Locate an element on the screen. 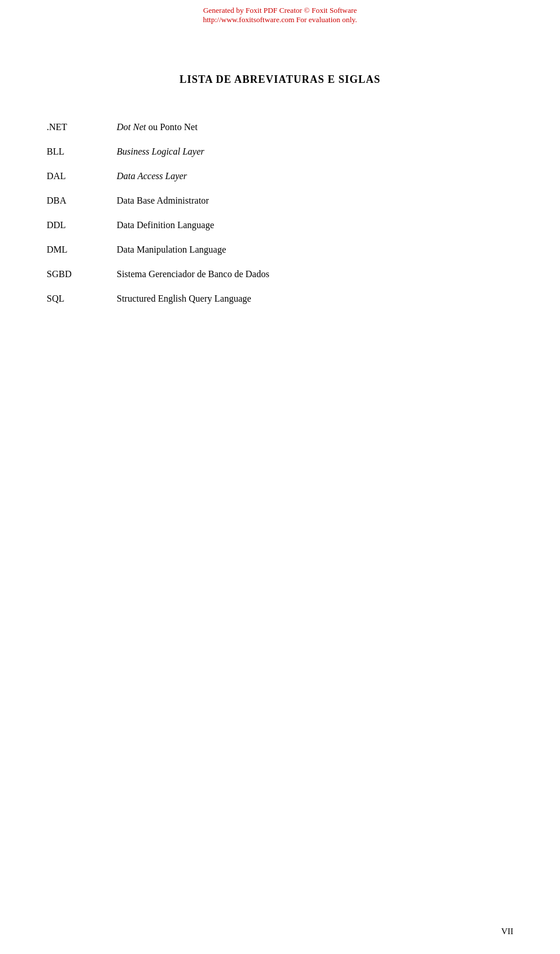 This screenshot has width=560, height=954. abbr-code: DBA is located at coordinates (82, 201).